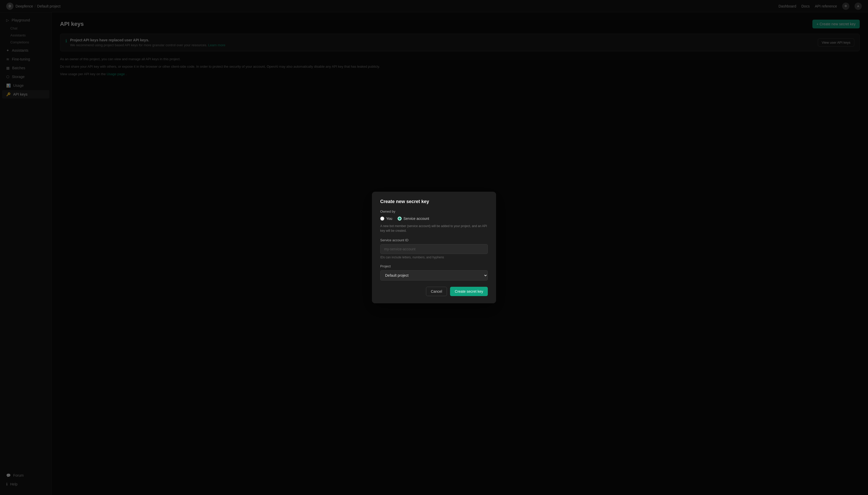 The image size is (868, 495). Describe the element at coordinates (434, 202) in the screenshot. I see `modal-title: Create new secret key` at that location.